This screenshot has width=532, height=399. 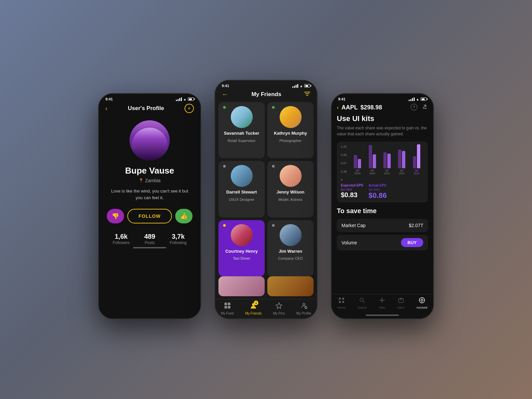 I want to click on new-icon, so click(x=382, y=301).